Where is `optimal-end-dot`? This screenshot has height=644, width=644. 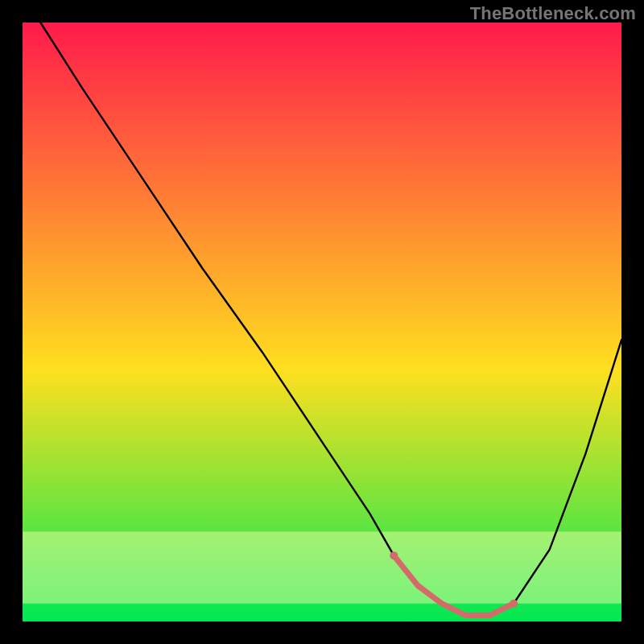 optimal-end-dot is located at coordinates (514, 604).